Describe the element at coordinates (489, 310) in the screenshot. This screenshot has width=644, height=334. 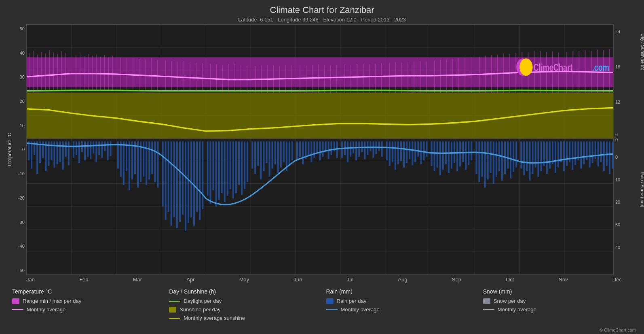
I see `snow-avg-line` at that location.